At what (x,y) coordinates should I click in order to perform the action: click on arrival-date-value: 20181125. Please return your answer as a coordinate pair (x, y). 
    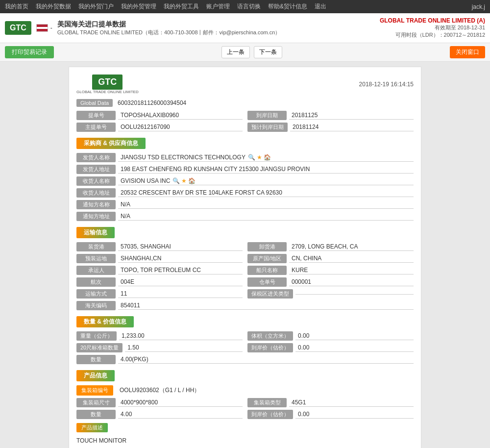
    Looking at the image, I should click on (351, 116).